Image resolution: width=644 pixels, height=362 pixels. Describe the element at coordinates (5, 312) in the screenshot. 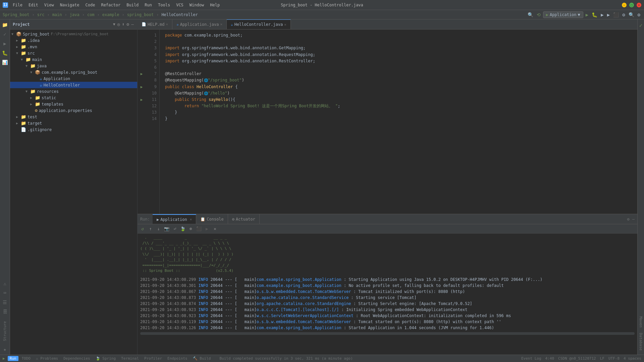

I see `sidebar-database-icon: 🗄` at that location.